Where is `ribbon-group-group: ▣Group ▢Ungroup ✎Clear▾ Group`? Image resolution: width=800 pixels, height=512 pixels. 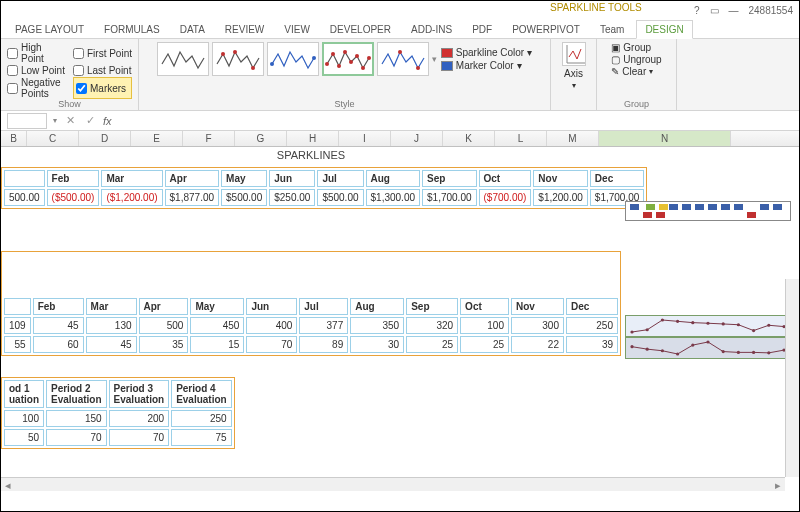
ribbon-group-group: ▣Group ▢Ungroup ✎Clear▾ Group is located at coordinates (637, 74).